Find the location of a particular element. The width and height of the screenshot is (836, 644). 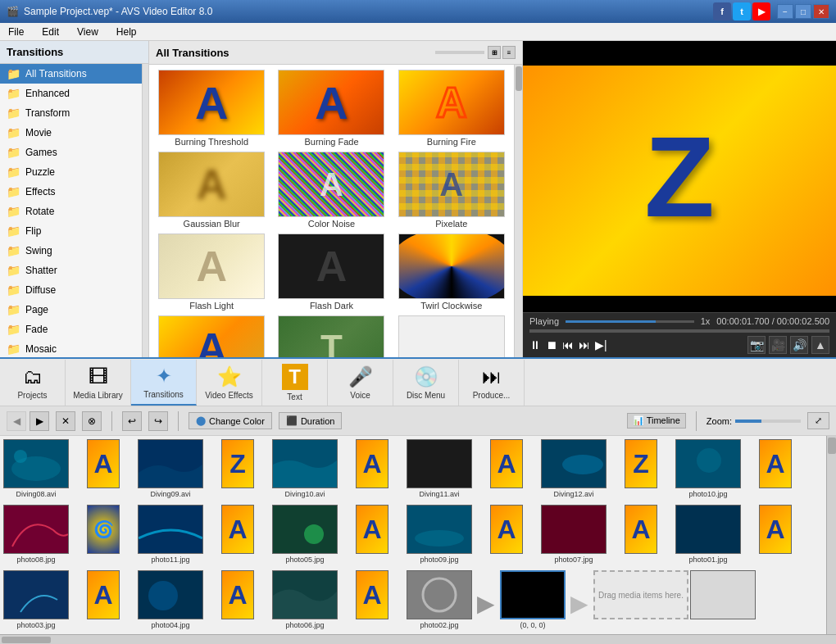

clip-transition-8: A is located at coordinates (641, 537).